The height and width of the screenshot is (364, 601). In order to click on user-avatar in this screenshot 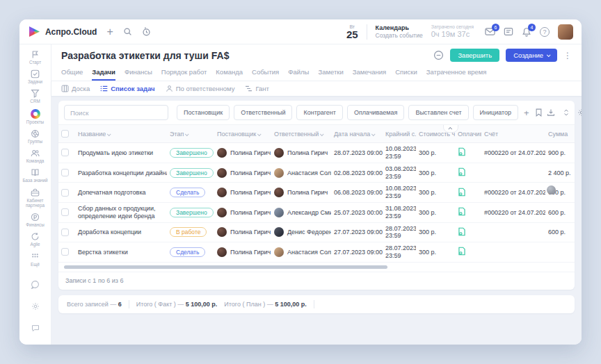, I will do `click(566, 32)`.